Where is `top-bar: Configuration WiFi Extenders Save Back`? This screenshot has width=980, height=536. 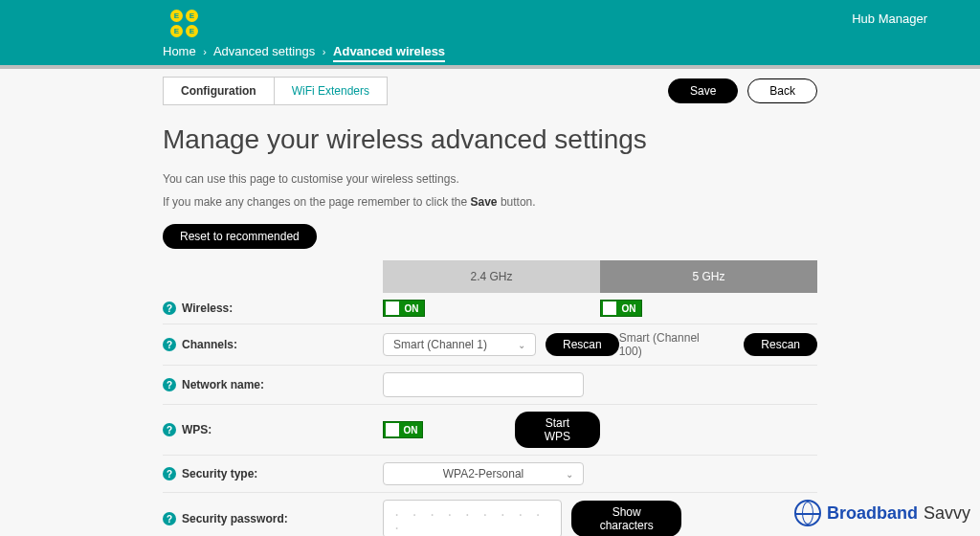 top-bar: Configuration WiFi Extenders Save Back is located at coordinates (490, 91).